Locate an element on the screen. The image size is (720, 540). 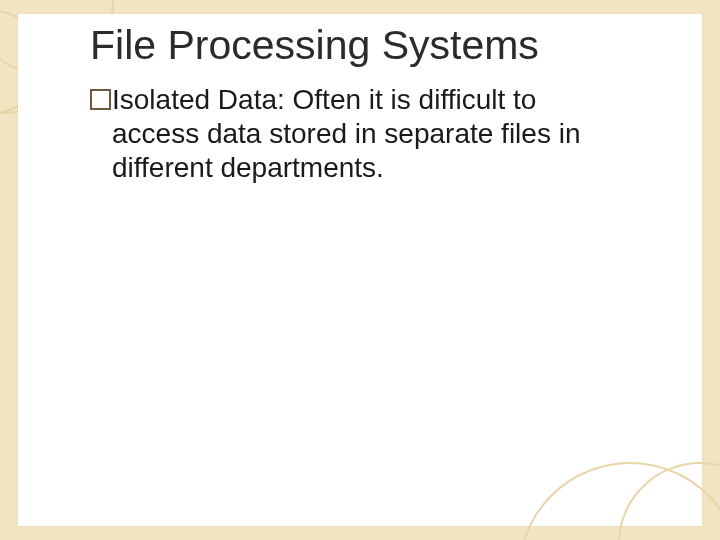
bullet-lead: Isolated Data: is located at coordinates (198, 100).